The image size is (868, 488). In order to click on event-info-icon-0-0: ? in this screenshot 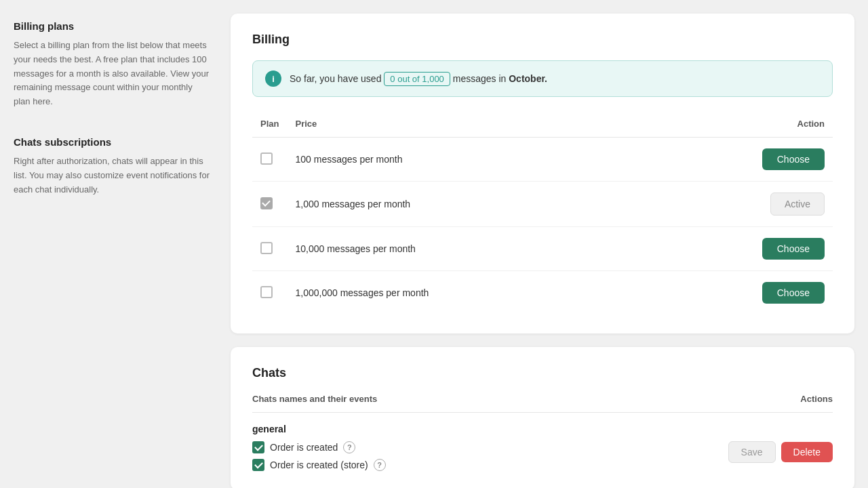, I will do `click(349, 447)`.